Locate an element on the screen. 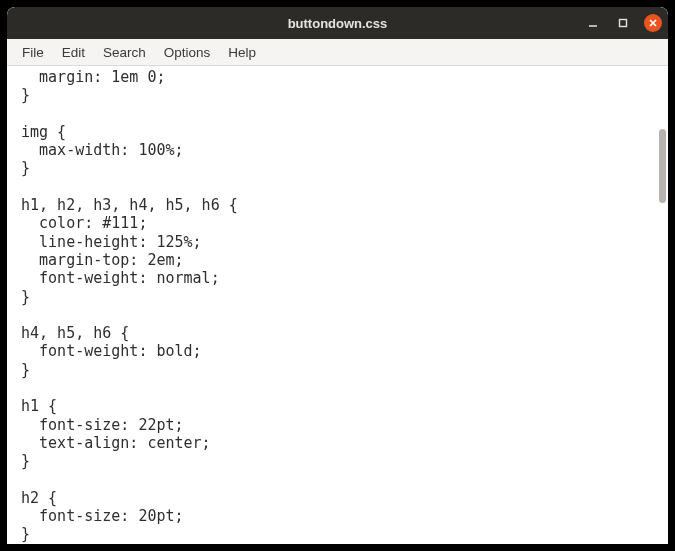 The image size is (675, 551). menubar: File Edit Search Options Help is located at coordinates (338, 52).